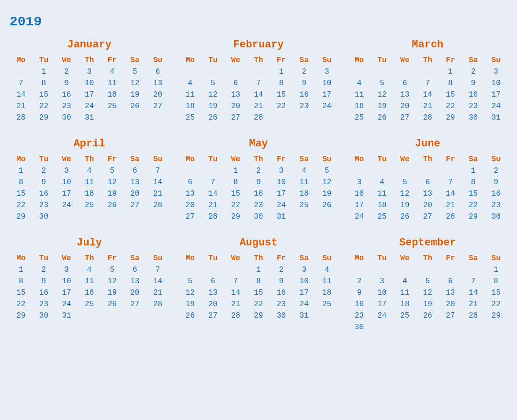  Describe the element at coordinates (405, 194) in the screenshot. I see `day-cell: 12` at that location.